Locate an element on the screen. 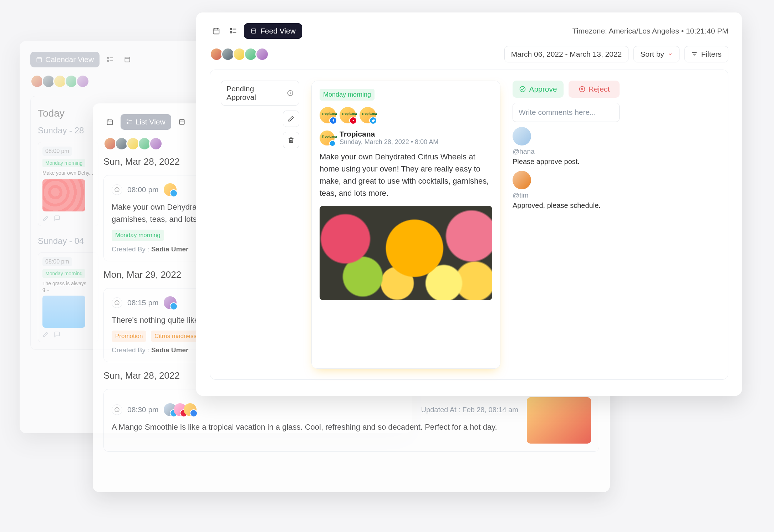 The image size is (774, 532). item-time: 08:15 pm is located at coordinates (143, 303).